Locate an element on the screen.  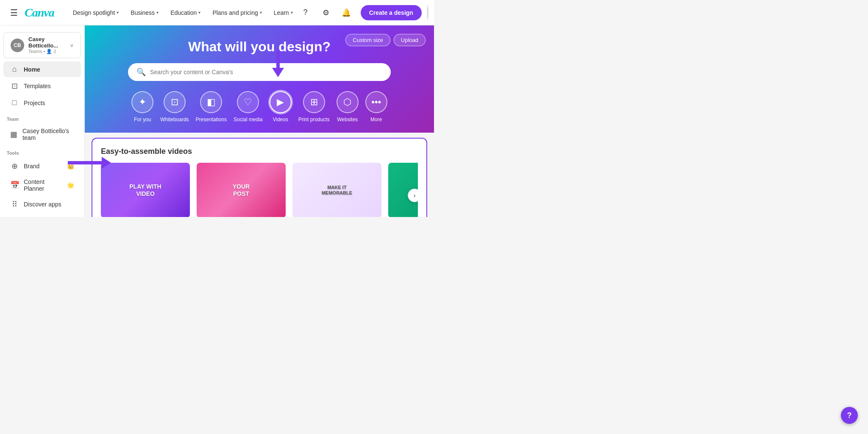
content-planner-icon: 📅 is located at coordinates (14, 185).